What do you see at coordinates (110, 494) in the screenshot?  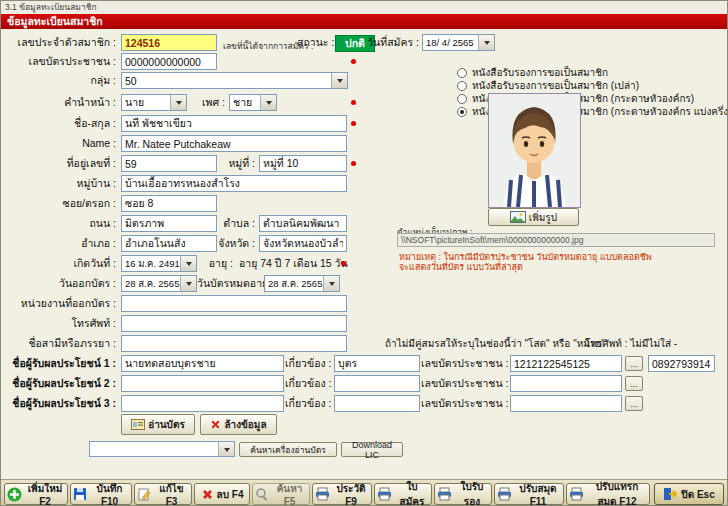 I see `save-label: บันทึก F10` at bounding box center [110, 494].